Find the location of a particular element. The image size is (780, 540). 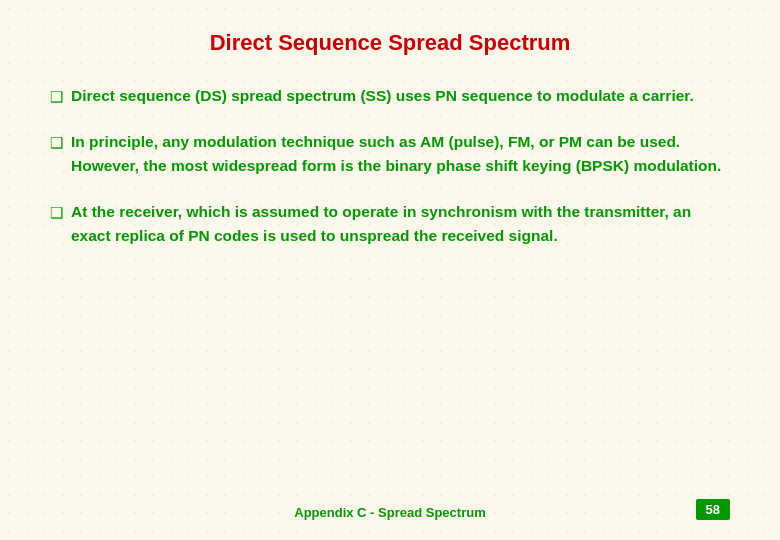

bullet-item-2: ❑ In principle, any modulation technique… is located at coordinates (390, 154).